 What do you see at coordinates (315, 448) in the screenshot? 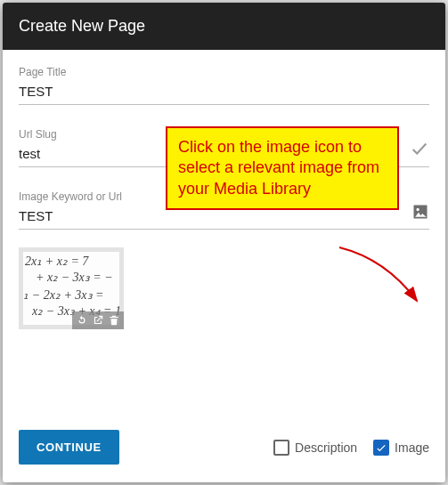
I see `description-checkbox: Description` at bounding box center [315, 448].